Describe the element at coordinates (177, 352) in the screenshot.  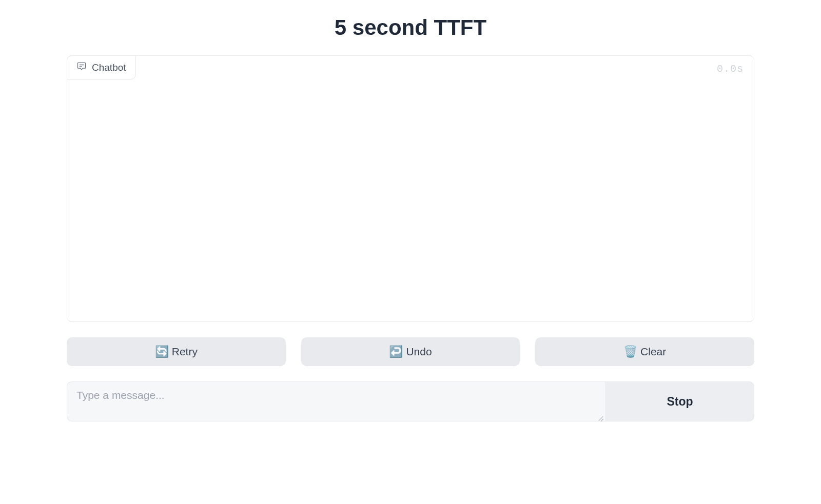
I see `retry-button: 🔄 Retry` at that location.